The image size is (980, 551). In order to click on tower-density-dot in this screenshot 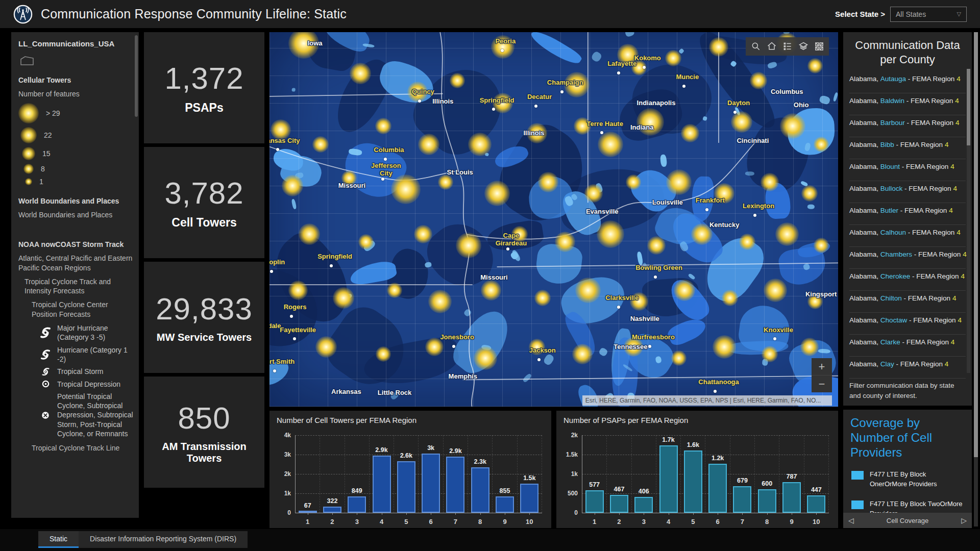, I will do `click(29, 113)`.